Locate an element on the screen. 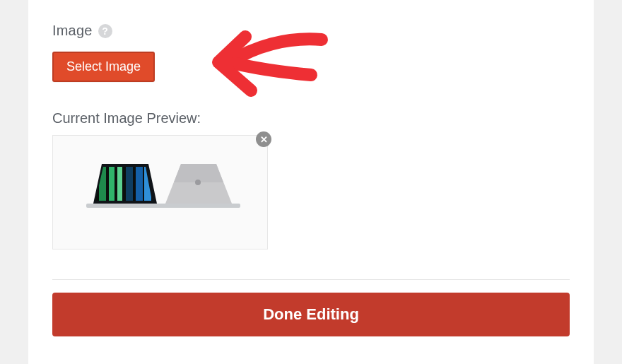 This screenshot has width=622, height=364. select-image-button: Select Image is located at coordinates (103, 66).